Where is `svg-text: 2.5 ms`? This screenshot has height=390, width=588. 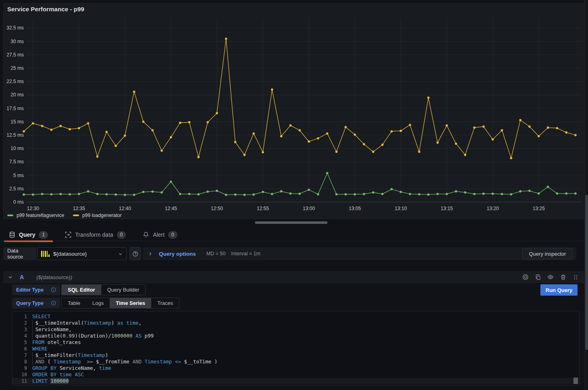
svg-text: 2.5 ms is located at coordinates (17, 189).